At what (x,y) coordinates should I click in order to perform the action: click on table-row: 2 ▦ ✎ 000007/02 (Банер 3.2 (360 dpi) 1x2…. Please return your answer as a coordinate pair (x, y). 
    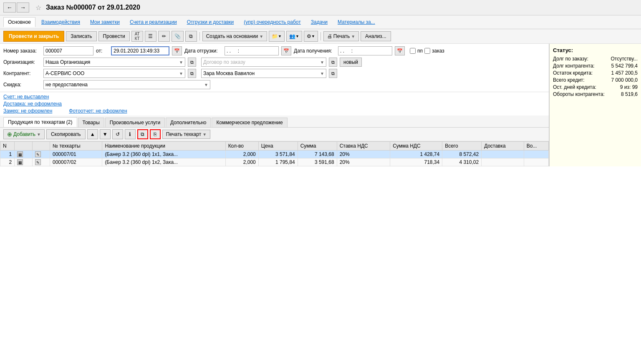
    Looking at the image, I should click on (275, 163).